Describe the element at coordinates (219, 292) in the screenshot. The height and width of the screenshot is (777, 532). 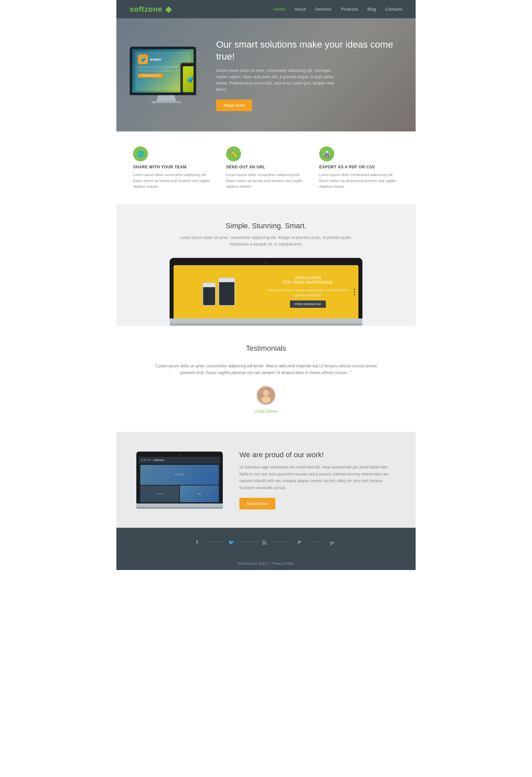
I see `laptop-screen-left` at that location.